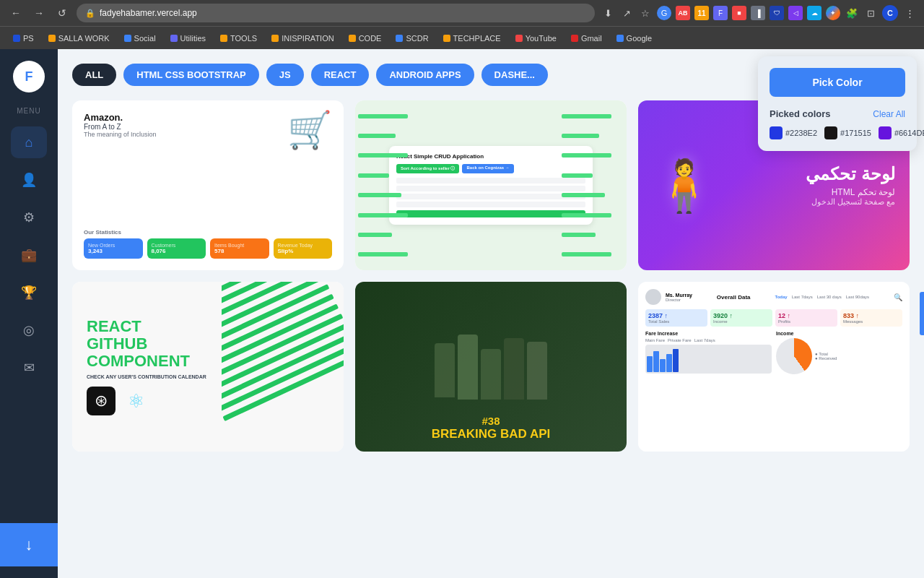 This screenshot has width=924, height=578. I want to click on amazon-card-content: Amazon. From A to Z The meaning of Inclu…, so click(208, 185).